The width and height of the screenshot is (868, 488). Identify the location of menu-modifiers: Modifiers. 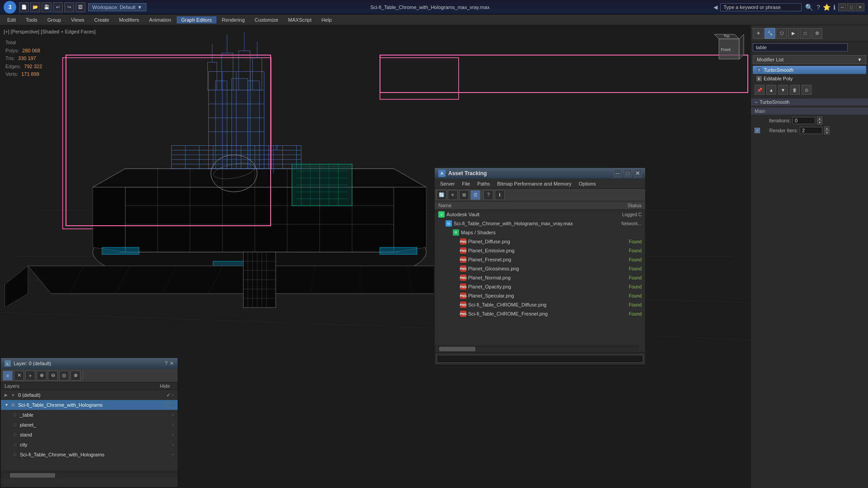
(129, 20).